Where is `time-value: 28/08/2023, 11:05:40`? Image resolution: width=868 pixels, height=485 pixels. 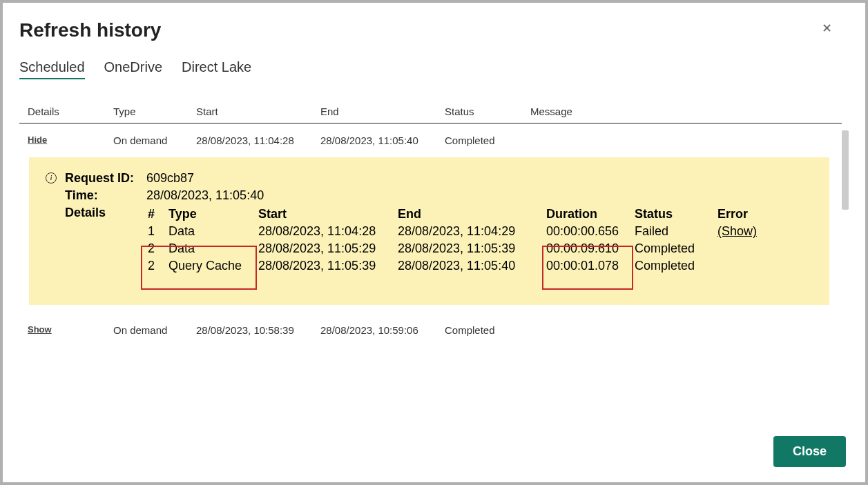
time-value: 28/08/2023, 11:05:40 is located at coordinates (205, 196).